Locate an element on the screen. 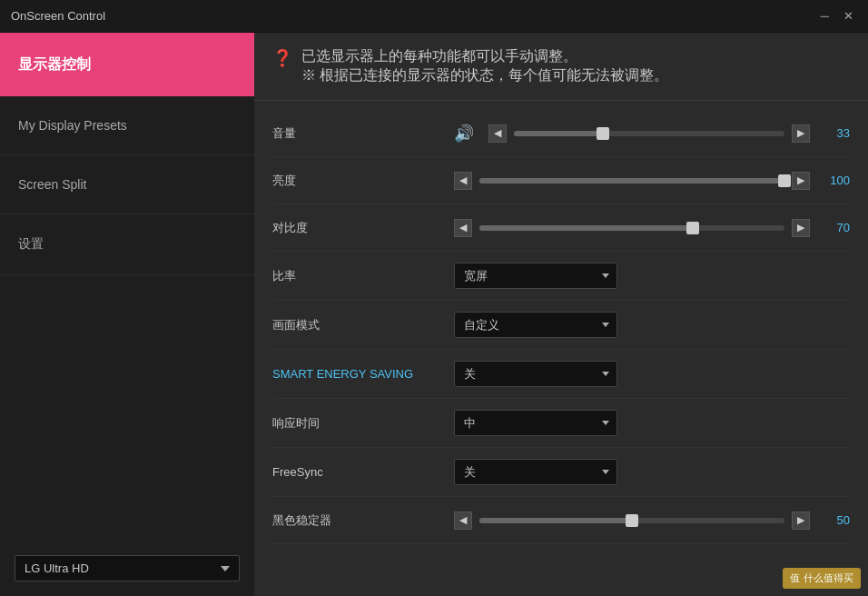 Image resolution: width=868 pixels, height=596 pixels. picture-mode-select: 自定义 鲜艳 标准 is located at coordinates (536, 325).